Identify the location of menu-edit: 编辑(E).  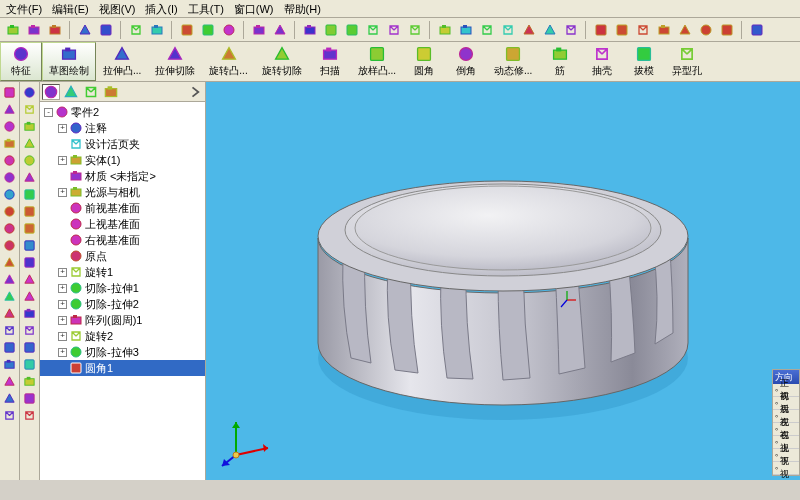
(70, 8).